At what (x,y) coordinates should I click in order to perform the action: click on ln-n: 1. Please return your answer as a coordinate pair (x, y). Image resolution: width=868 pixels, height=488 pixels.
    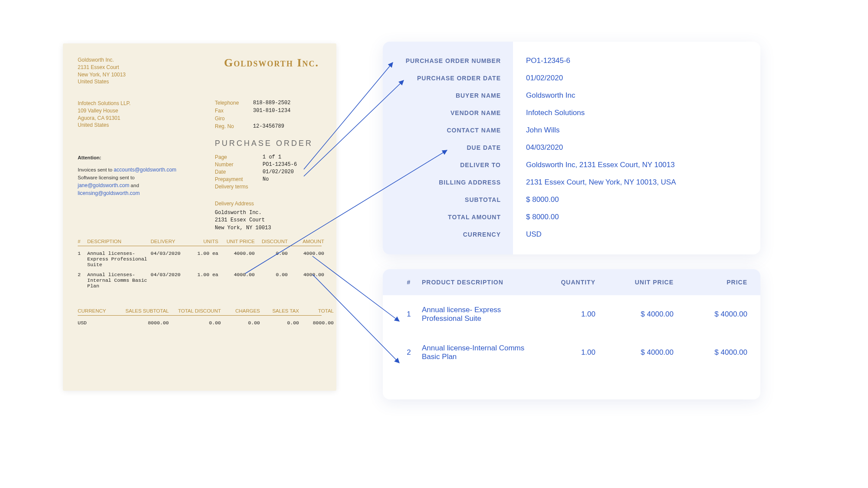
    Looking at the image, I should click on (409, 314).